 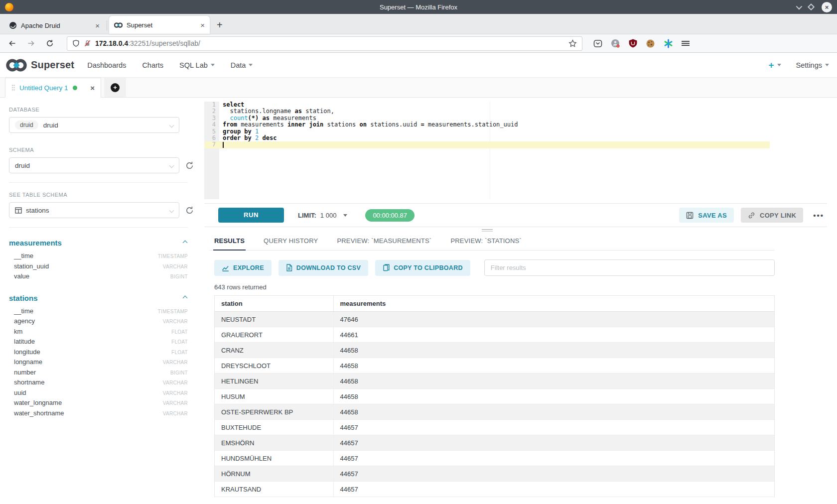 What do you see at coordinates (13, 88) in the screenshot?
I see `drag-grip-icon` at bounding box center [13, 88].